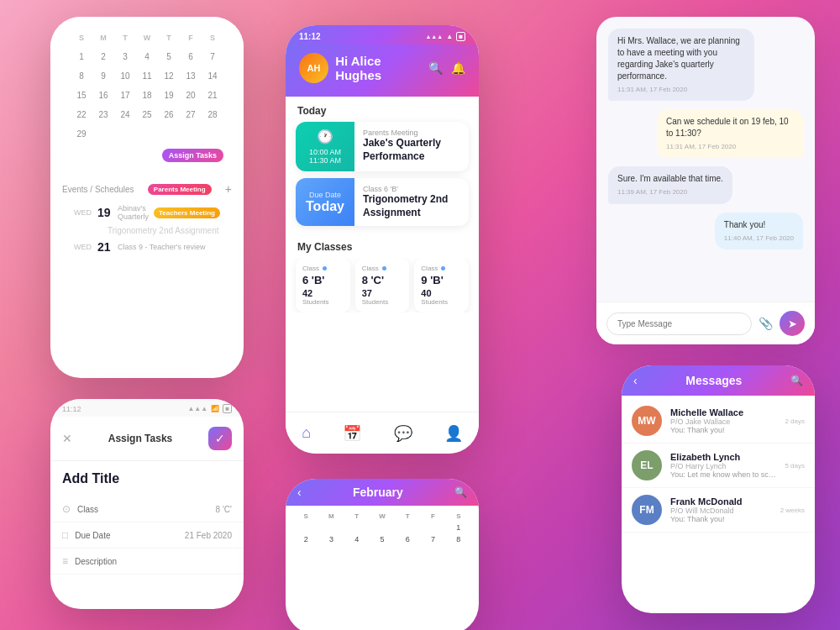 The width and height of the screenshot is (840, 630). I want to click on class-count: 40, so click(442, 293).